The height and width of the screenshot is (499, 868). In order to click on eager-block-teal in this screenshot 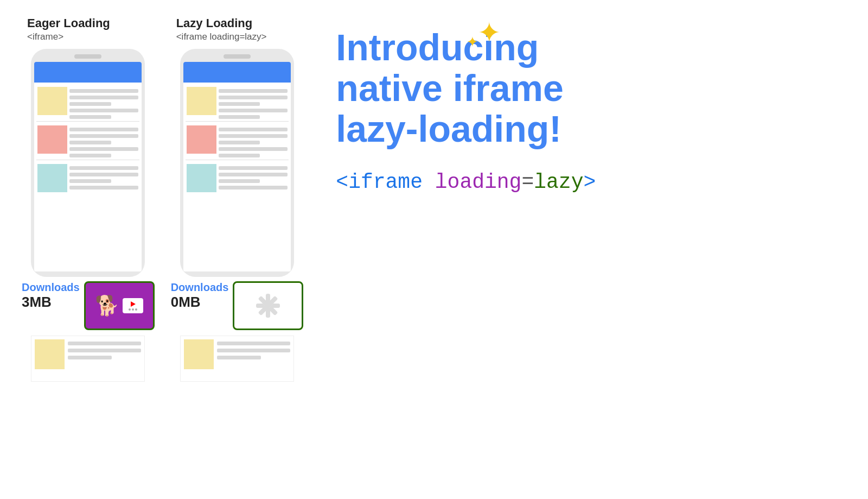, I will do `click(52, 178)`.